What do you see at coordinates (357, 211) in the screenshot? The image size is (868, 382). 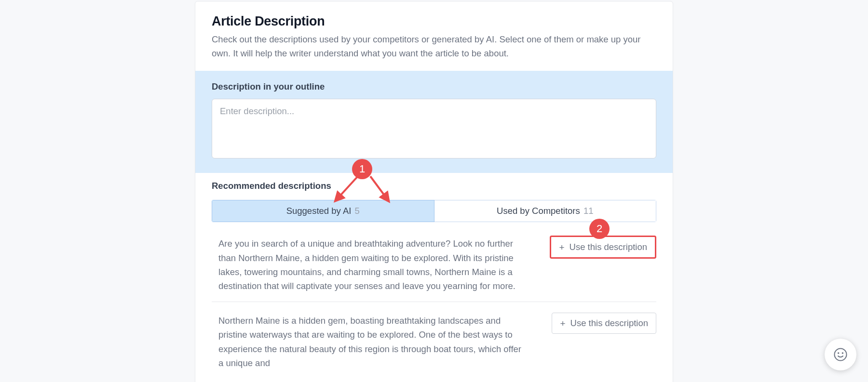 I see `tab-ai-count: 5` at bounding box center [357, 211].